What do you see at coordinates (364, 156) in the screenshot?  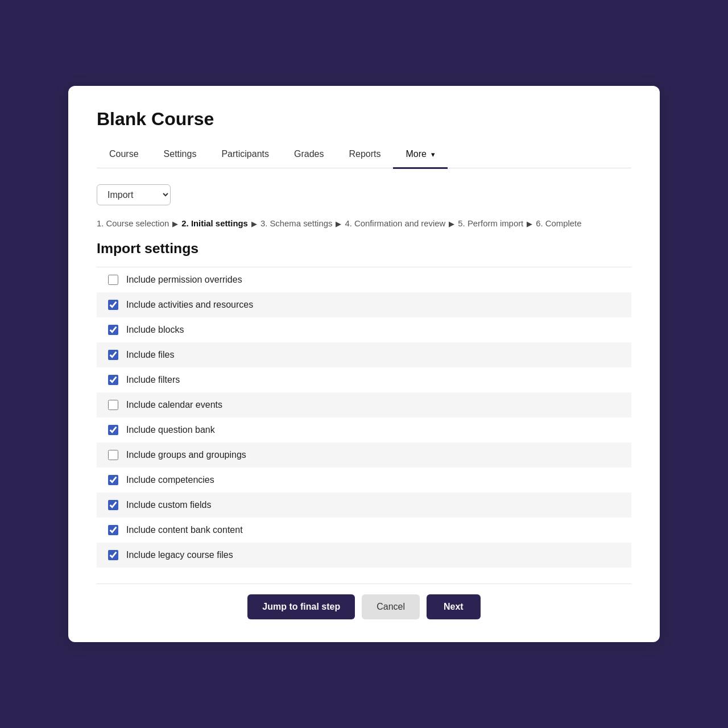 I see `nav-tabs: Course Settings Participants Grades Repo…` at bounding box center [364, 156].